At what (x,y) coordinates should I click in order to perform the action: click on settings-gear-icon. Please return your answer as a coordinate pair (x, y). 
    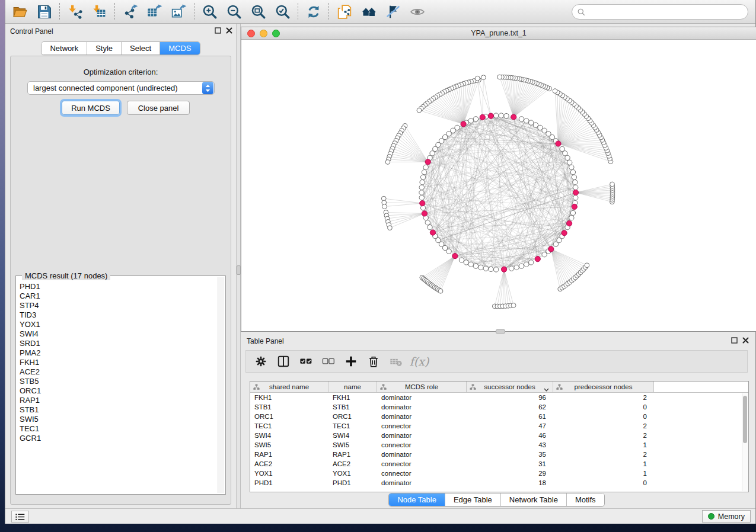
    Looking at the image, I should click on (261, 361).